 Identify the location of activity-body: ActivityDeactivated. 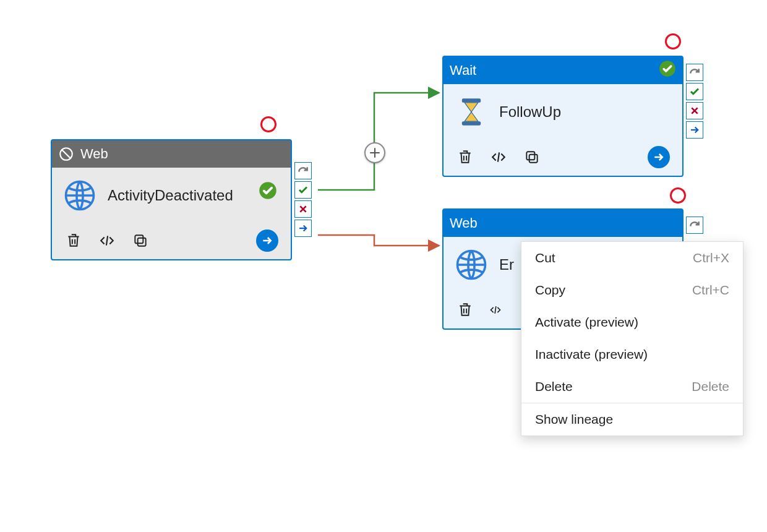
(171, 213).